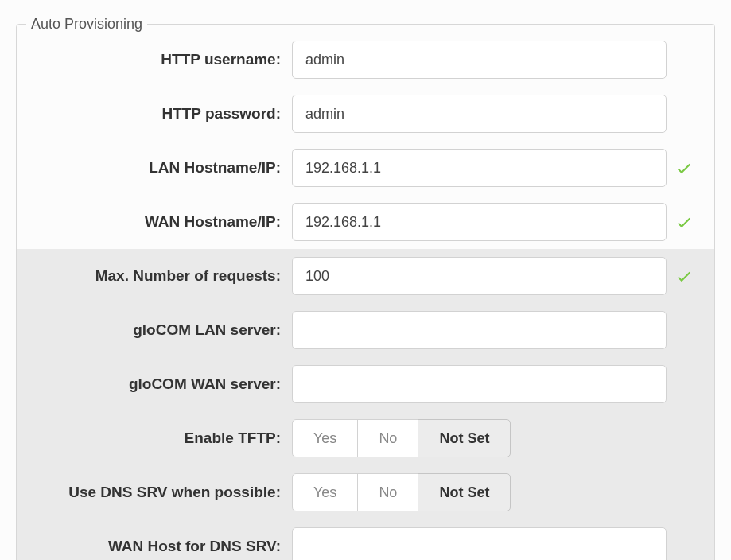 The height and width of the screenshot is (560, 731). Describe the element at coordinates (479, 276) in the screenshot. I see `max-requests-input` at that location.